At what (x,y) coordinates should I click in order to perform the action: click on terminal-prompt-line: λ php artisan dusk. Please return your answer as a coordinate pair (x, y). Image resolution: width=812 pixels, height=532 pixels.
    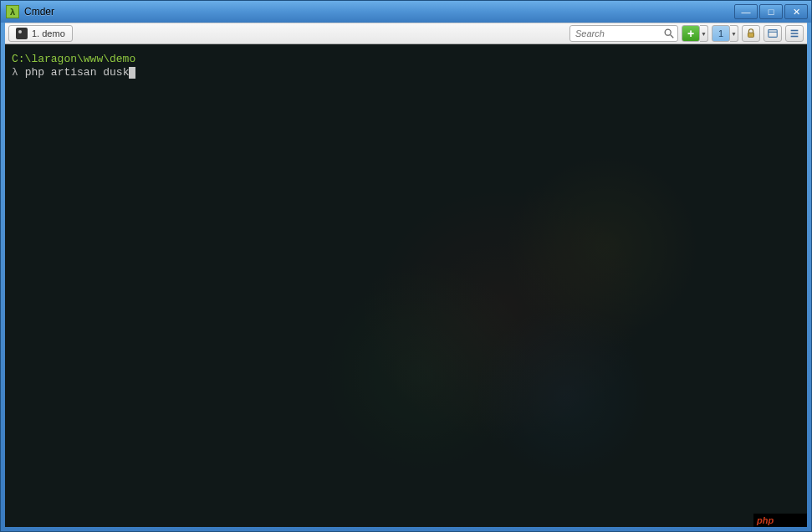
    Looking at the image, I should click on (406, 73).